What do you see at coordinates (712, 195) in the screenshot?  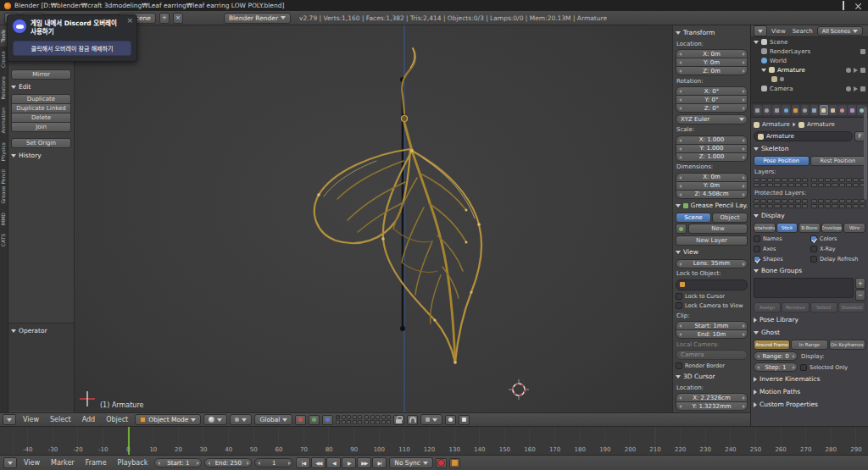 I see `dimensions-z-field: Z: 4.508cm` at bounding box center [712, 195].